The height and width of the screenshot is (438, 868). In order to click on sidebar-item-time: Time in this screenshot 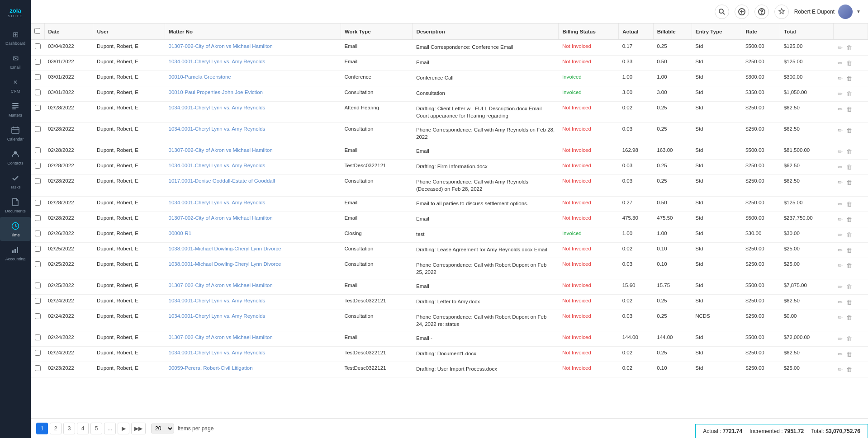, I will do `click(15, 229)`.